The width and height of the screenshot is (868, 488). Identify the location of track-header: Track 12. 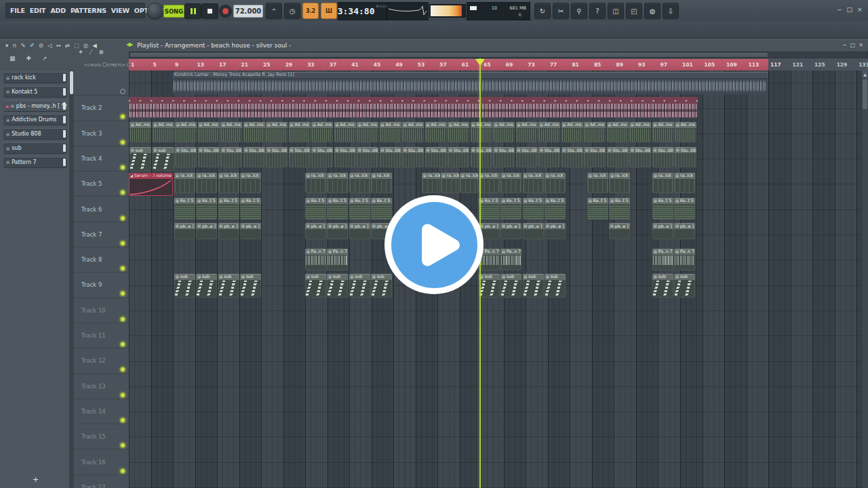
(102, 361).